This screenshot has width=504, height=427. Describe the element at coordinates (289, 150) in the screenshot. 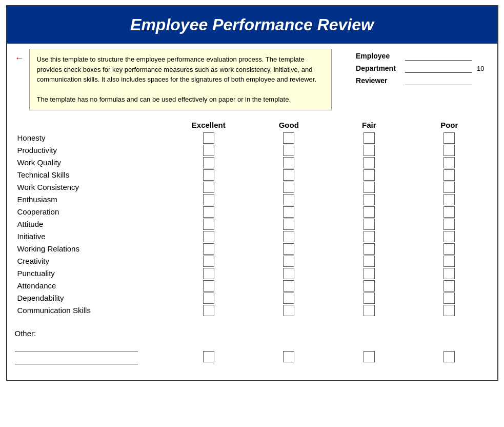

I see `checkbox-good-productivity` at that location.